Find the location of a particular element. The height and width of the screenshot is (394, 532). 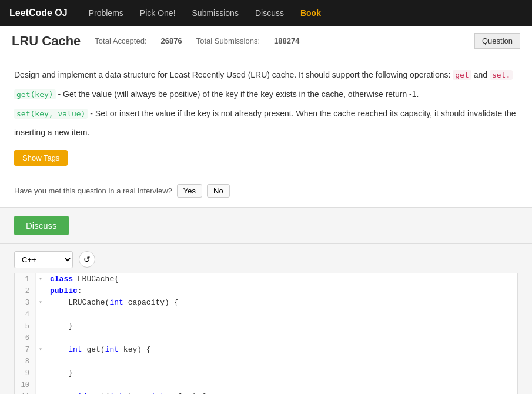

discuss-section: Discuss is located at coordinates (266, 226).